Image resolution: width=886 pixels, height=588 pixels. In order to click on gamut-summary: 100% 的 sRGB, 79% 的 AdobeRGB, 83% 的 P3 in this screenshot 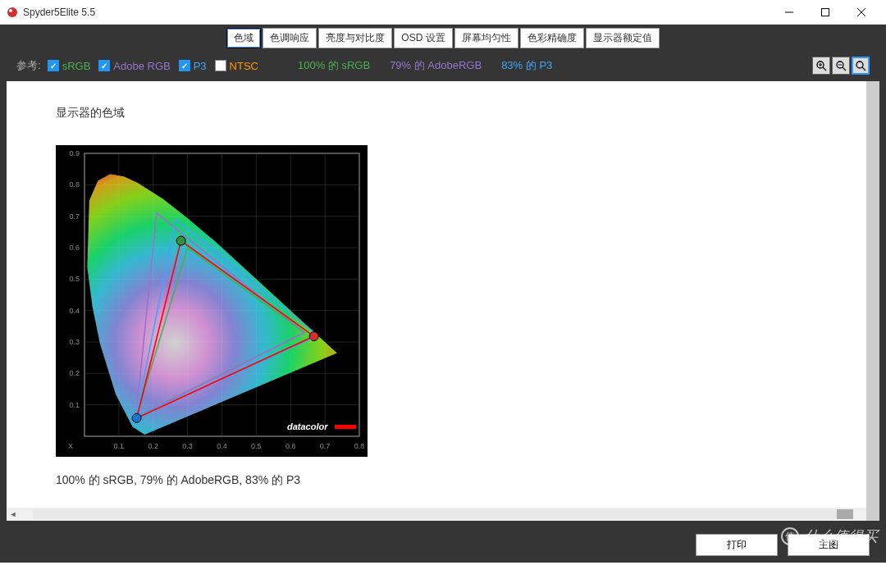, I will do `click(443, 481)`.